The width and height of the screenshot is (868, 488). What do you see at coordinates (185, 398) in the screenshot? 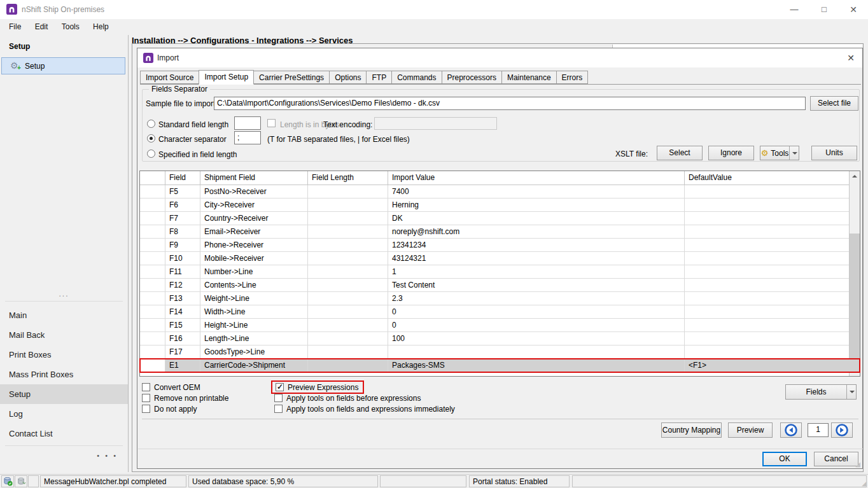
I see `option-remove-non-printable: Remove non printable` at bounding box center [185, 398].